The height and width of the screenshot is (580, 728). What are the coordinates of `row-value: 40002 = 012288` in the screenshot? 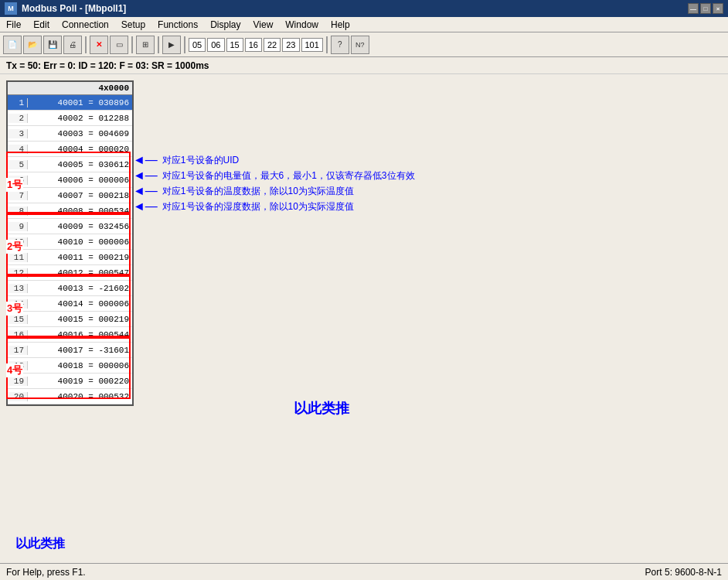 It's located at (80, 118).